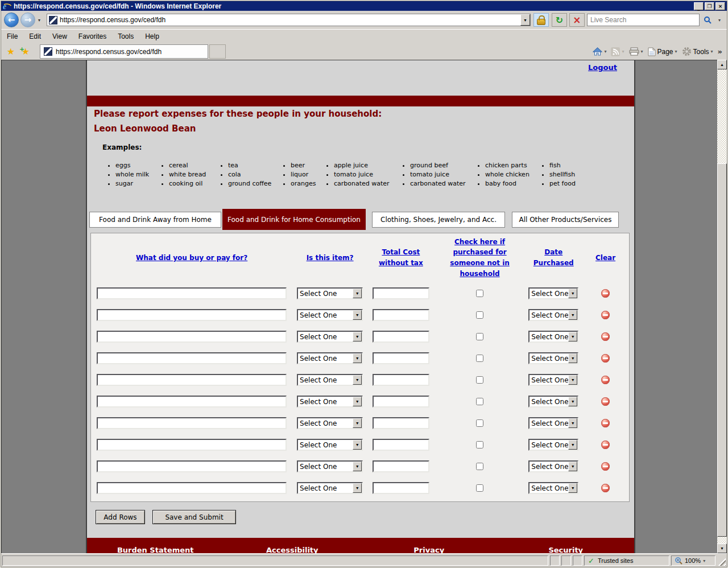  I want to click on restore-button: ❐, so click(710, 6).